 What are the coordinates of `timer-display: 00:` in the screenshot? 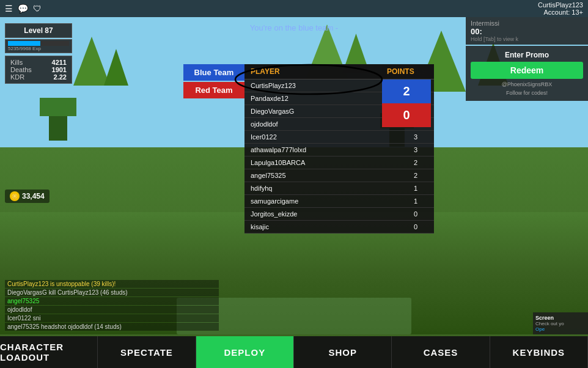 It's located at (527, 32).